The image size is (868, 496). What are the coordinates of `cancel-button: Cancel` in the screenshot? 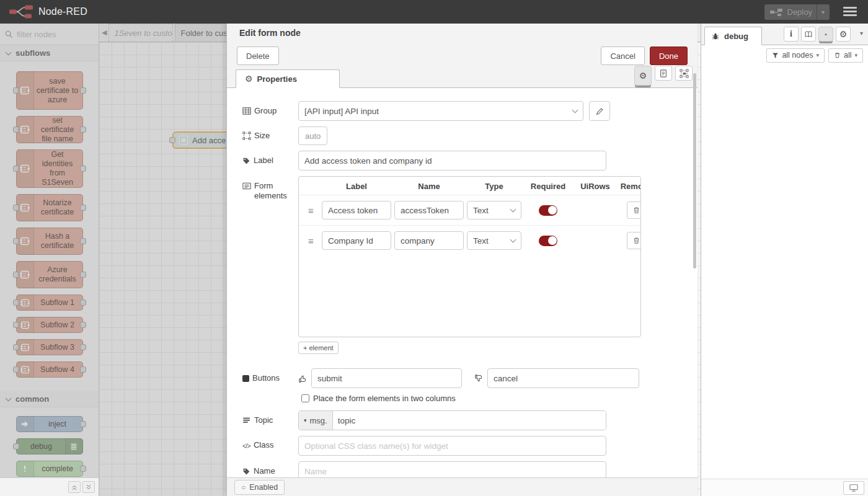 It's located at (622, 56).